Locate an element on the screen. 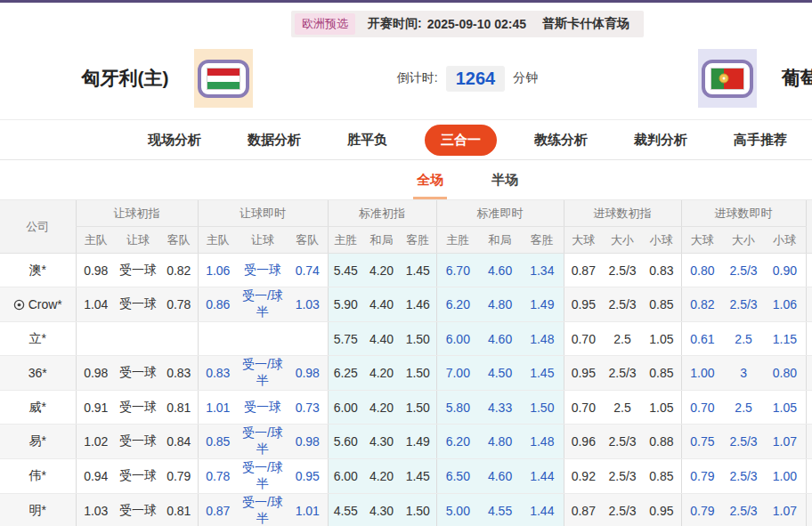 This screenshot has height=526, width=812. bookmaker-cell: 威* is located at coordinates (37, 408).